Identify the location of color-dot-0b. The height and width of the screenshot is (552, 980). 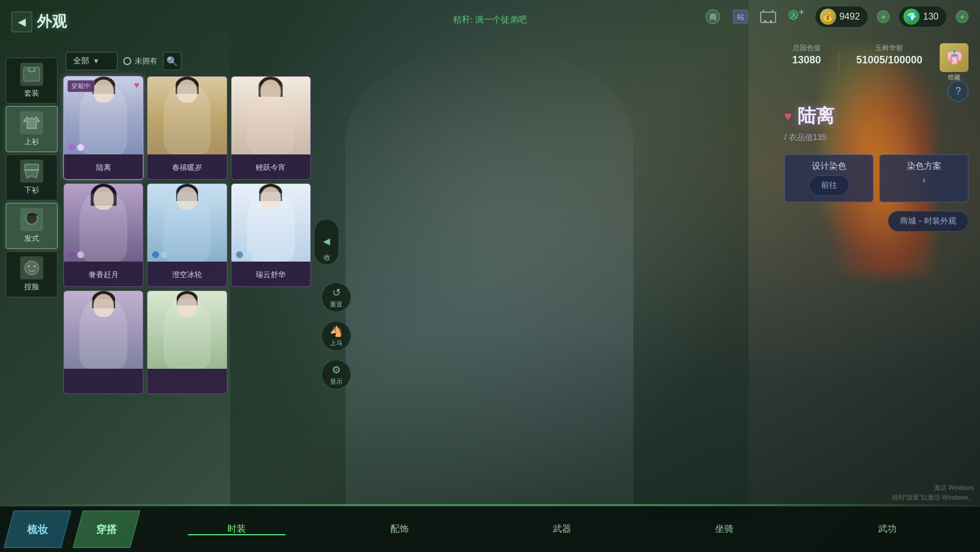
(81, 148).